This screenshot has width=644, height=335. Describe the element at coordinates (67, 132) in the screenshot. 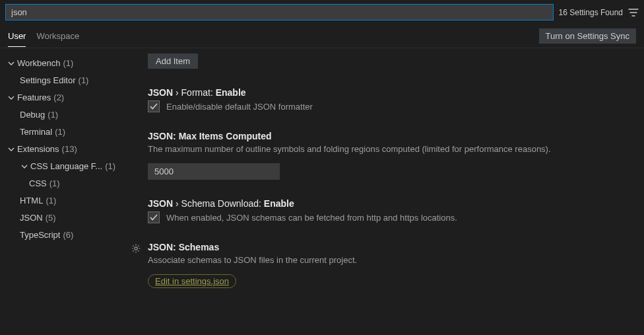

I see `sidebar-item-terminal: Terminal (1)` at that location.